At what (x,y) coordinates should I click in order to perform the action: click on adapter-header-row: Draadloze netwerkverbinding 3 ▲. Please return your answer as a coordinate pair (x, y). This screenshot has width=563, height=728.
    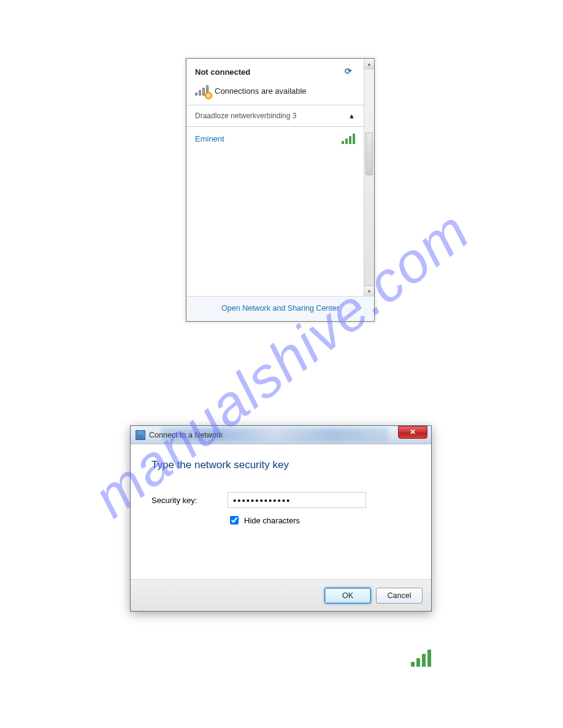
    Looking at the image, I should click on (275, 116).